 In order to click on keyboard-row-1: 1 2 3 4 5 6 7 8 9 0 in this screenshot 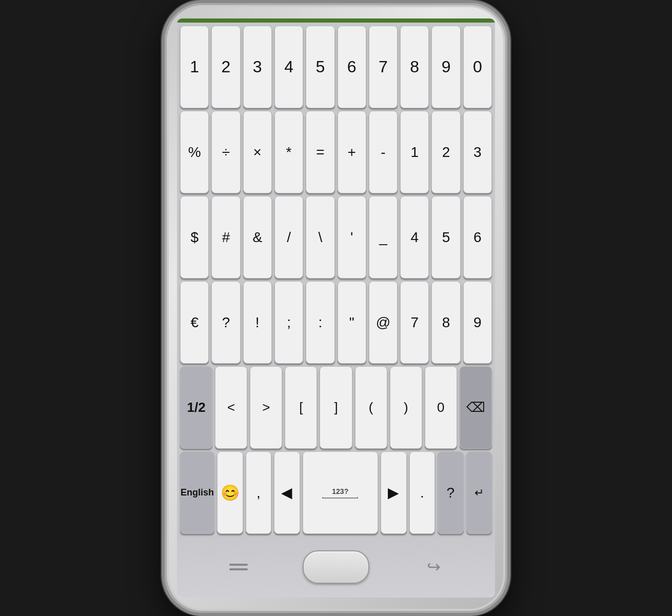, I will do `click(336, 67)`.